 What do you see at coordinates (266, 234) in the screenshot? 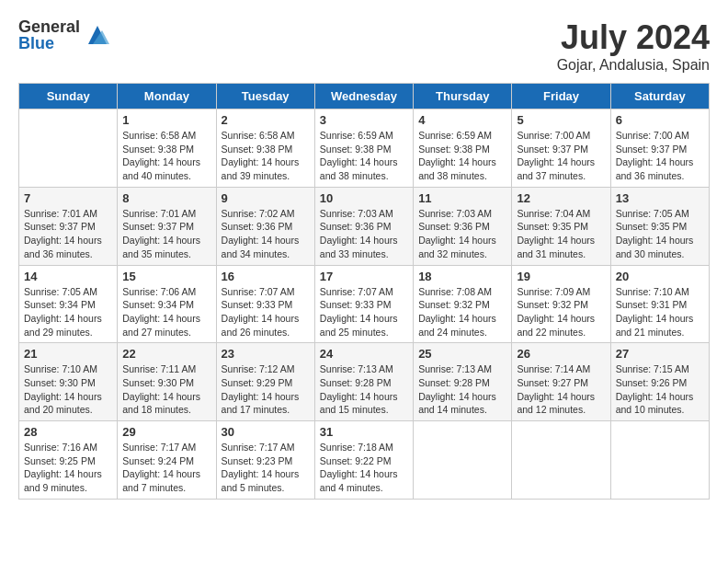
I see `day-info: Sunrise: 7:02 AM Sunset: 9:36 PM Dayligh…` at bounding box center [266, 234].